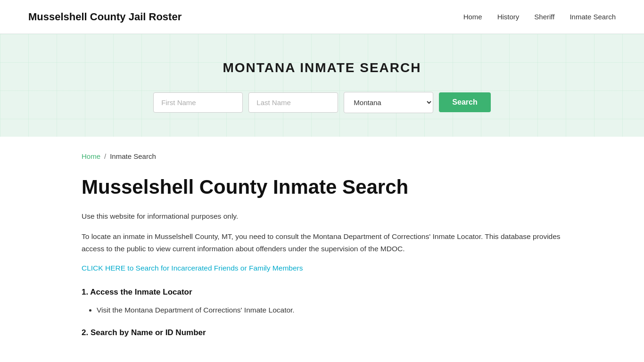 This screenshot has width=644, height=362. I want to click on state-select: MontanaAlabamaAlaskaArizonaArkansasCalif…, so click(388, 103).